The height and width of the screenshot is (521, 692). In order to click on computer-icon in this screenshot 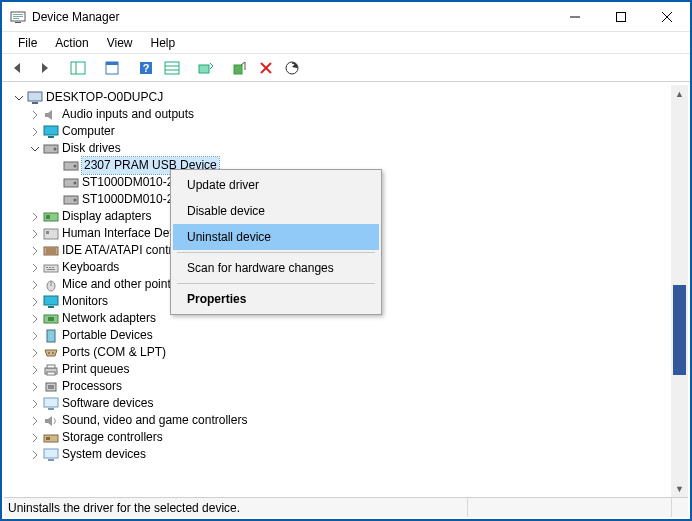, I will do `click(35, 98)`.